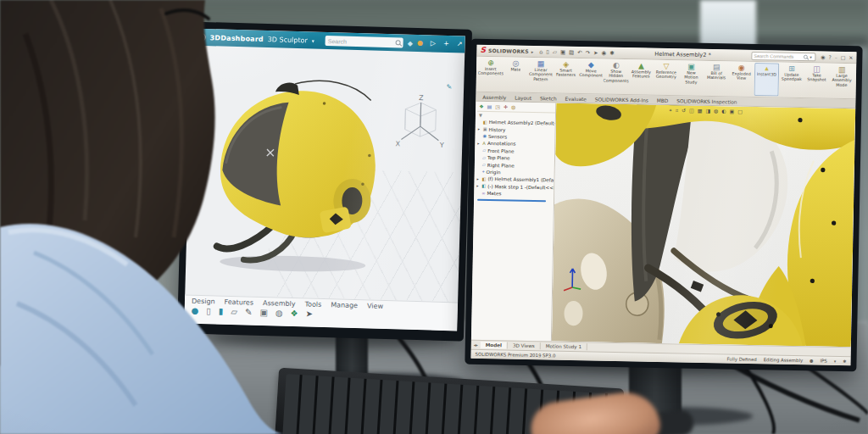 The width and height of the screenshot is (868, 434). I want to click on ribbon-button: ▦ Linear Component Pattern, so click(541, 75).